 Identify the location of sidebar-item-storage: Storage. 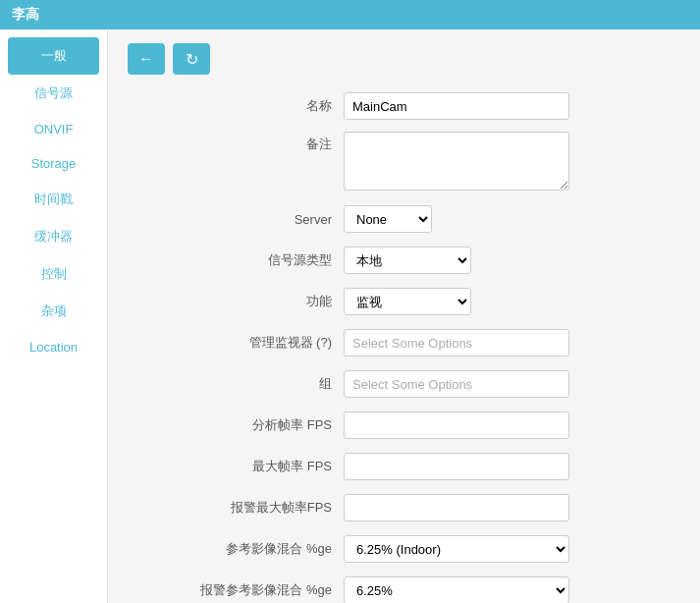
(53, 163).